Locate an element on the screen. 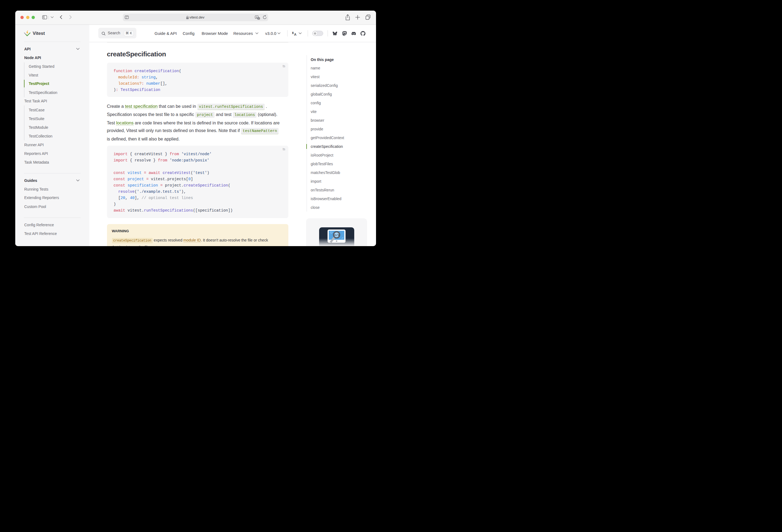  svg-text: x̄ is located at coordinates (293, 33).